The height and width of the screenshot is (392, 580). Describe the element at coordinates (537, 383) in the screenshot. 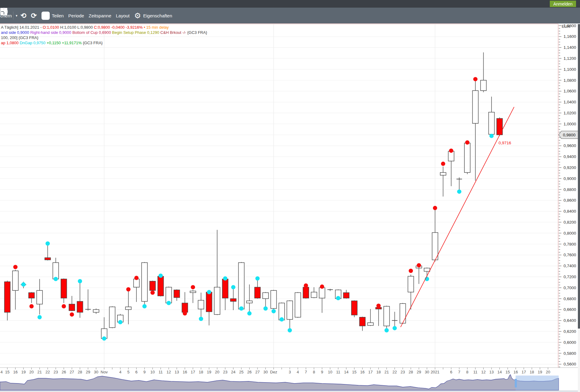

I see `navigator-selection` at that location.